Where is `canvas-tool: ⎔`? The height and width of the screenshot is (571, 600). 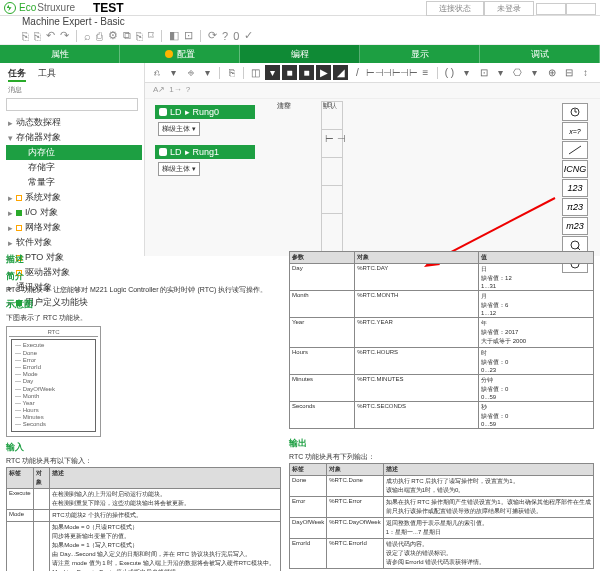 canvas-tool: ⎔ is located at coordinates (518, 72).